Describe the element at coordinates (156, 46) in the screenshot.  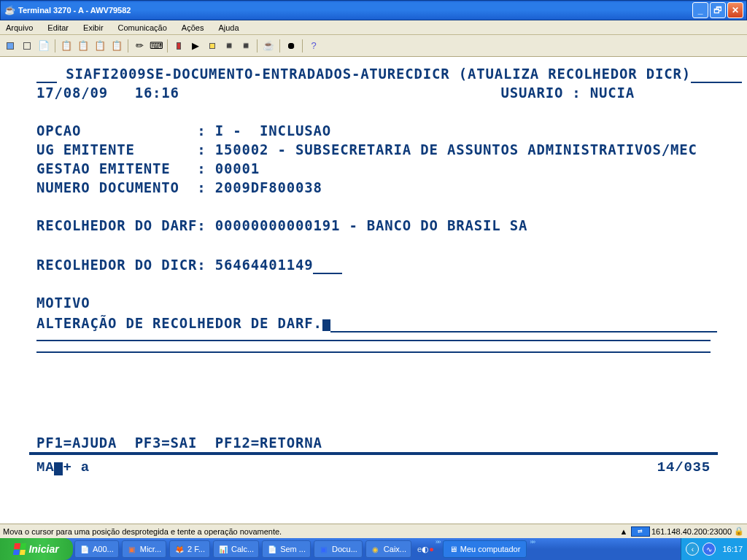
I see `tool-keyboard-icon: ⌨` at that location.